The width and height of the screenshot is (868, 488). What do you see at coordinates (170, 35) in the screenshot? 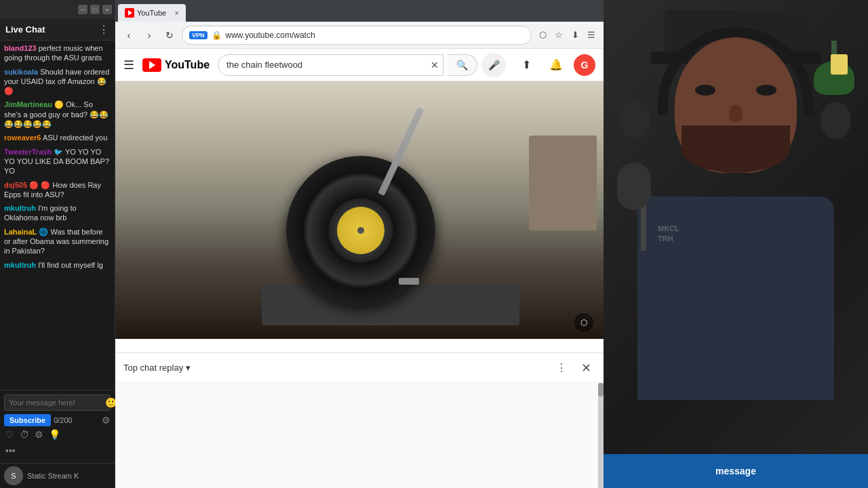
I see `reload-button: ↻` at bounding box center [170, 35].